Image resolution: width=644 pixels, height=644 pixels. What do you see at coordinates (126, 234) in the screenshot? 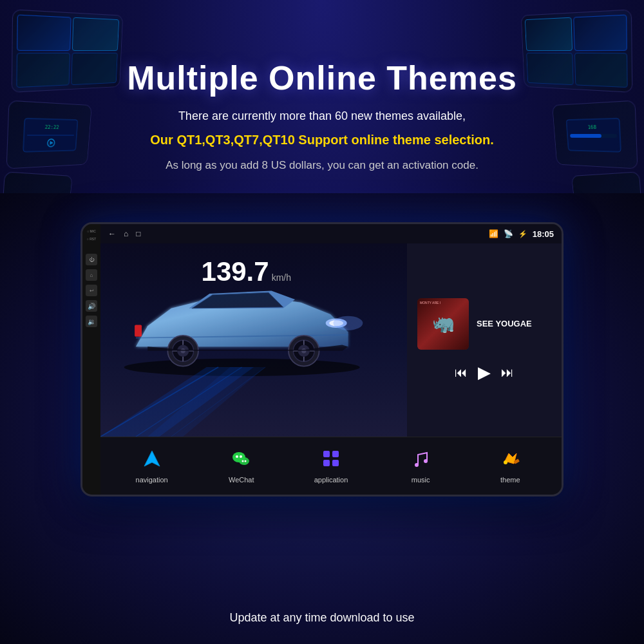
I see `home-nav-icon: ⌂` at bounding box center [126, 234].